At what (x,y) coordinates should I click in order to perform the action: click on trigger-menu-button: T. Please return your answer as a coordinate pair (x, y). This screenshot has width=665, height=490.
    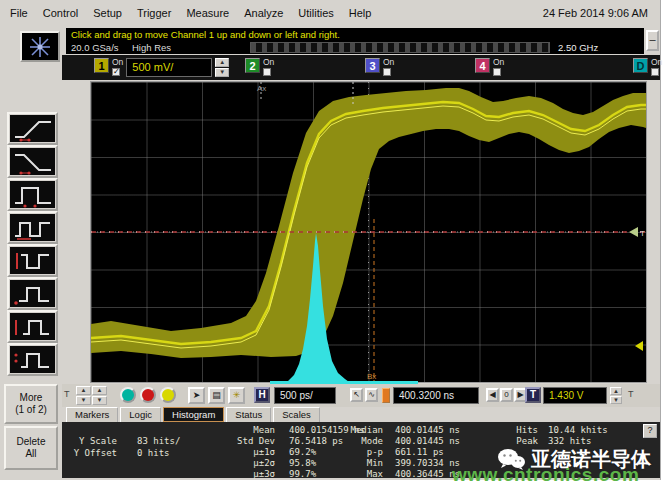
    Looking at the image, I should click on (533, 395).